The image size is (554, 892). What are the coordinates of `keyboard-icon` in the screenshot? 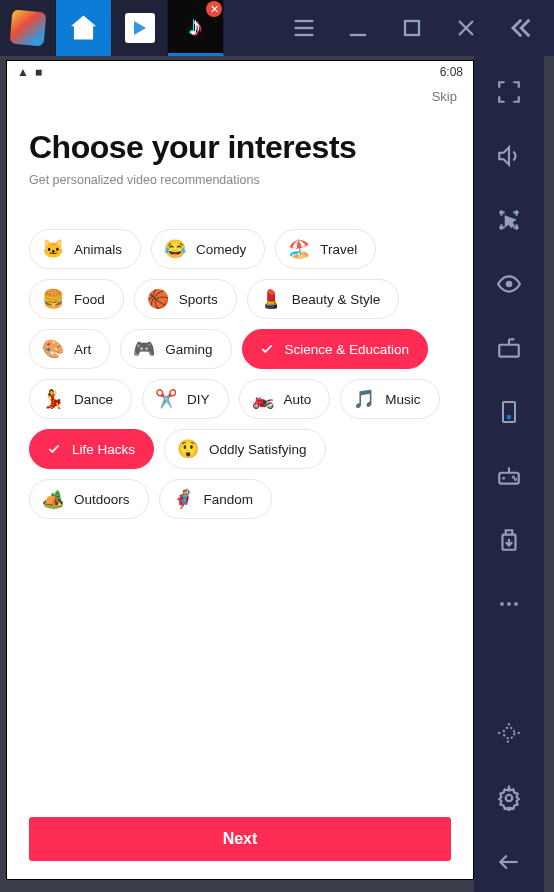 It's located at (509, 348).